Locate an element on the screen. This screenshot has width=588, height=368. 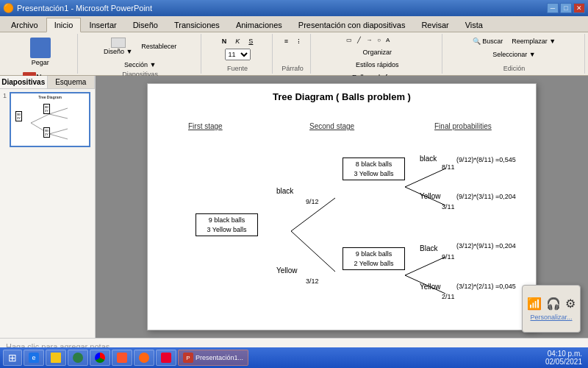
headset-icon: 🎧 is located at coordinates (553, 303).